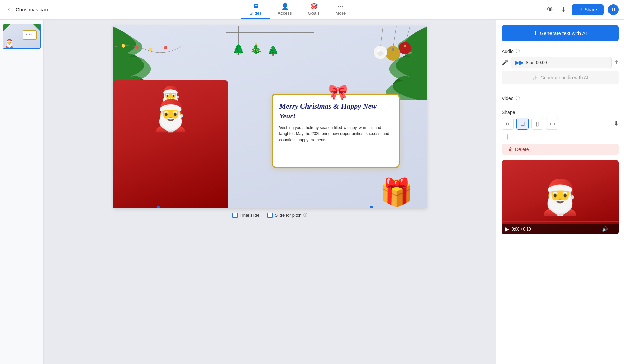  Describe the element at coordinates (32, 9) in the screenshot. I see `document-title: Christmas card` at that location.